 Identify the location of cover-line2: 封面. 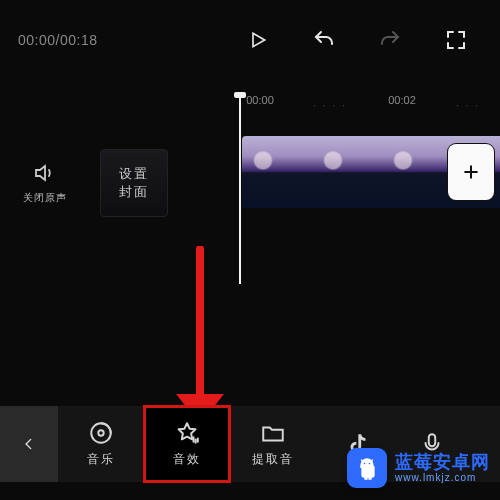
(134, 192).